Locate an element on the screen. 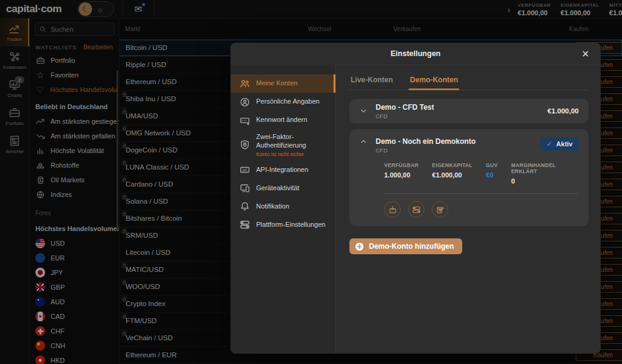 This screenshot has width=622, height=364. active-badge: ✓ Aktiv is located at coordinates (560, 144).